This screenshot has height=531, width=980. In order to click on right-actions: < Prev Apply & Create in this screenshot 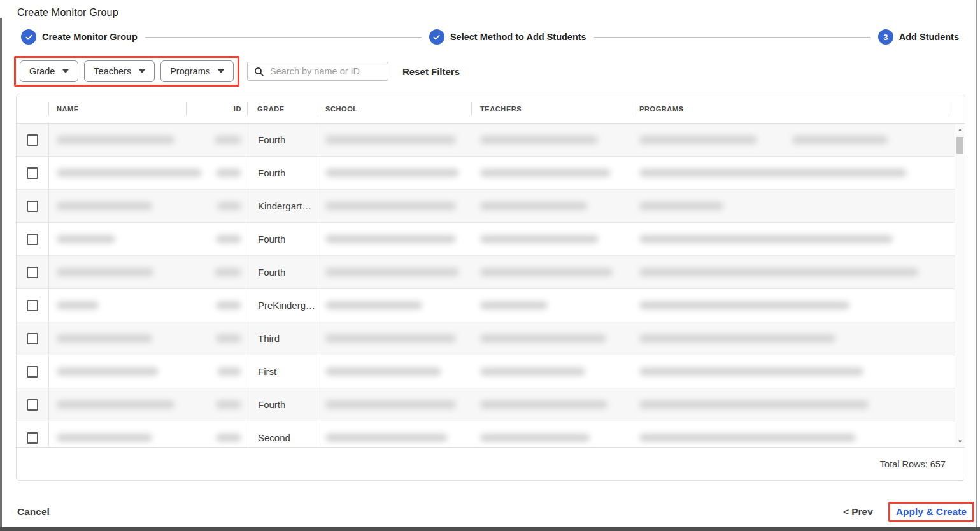, I will do `click(909, 512)`.